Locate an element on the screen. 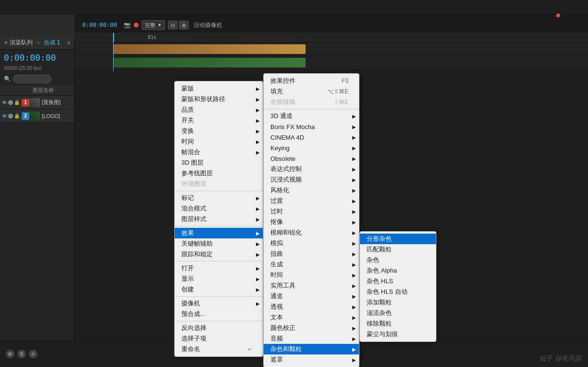  menu-item-channel: 通道 ▶ is located at coordinates (311, 296).